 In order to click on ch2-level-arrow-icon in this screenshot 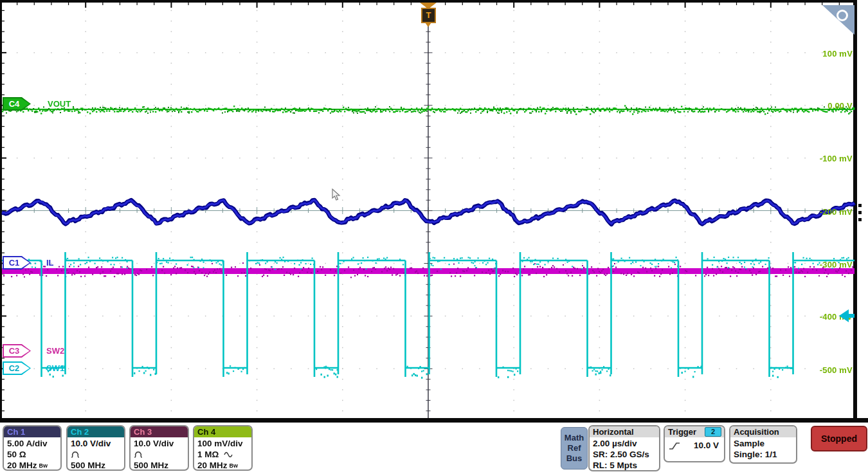, I will do `click(847, 316)`.